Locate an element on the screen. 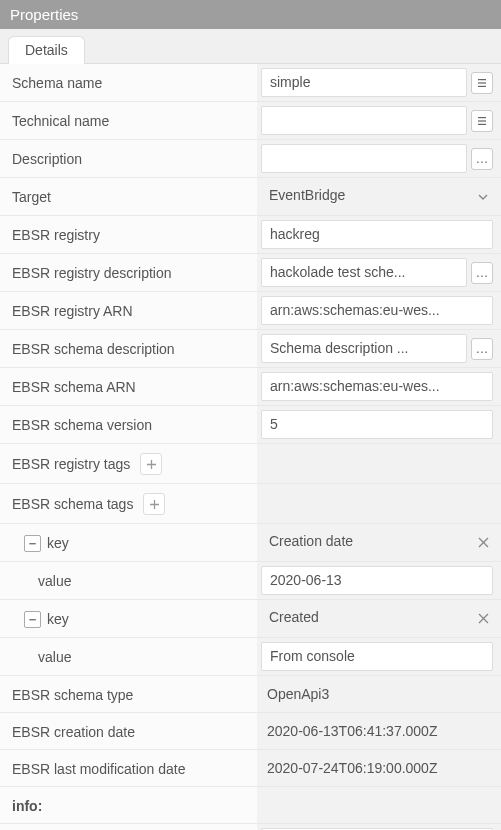 Image resolution: width=501 pixels, height=830 pixels. add-schema-tag-button is located at coordinates (154, 504).